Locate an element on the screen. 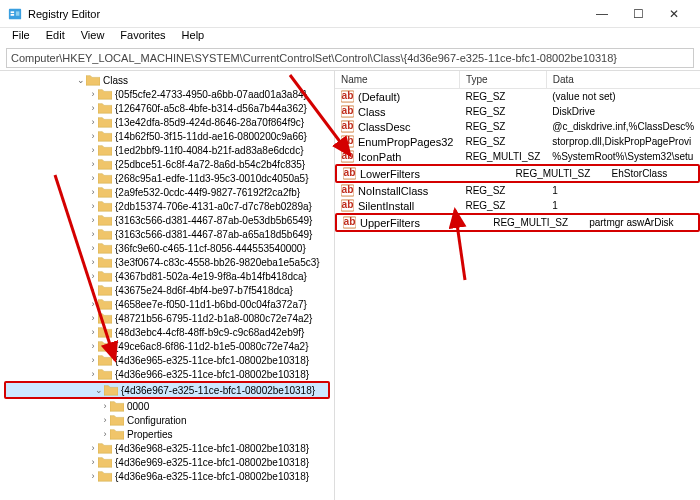 The image size is (700, 500). value-row: abClassDescREG_SZ@c_diskdrive.inf,%Class… is located at coordinates (518, 126).